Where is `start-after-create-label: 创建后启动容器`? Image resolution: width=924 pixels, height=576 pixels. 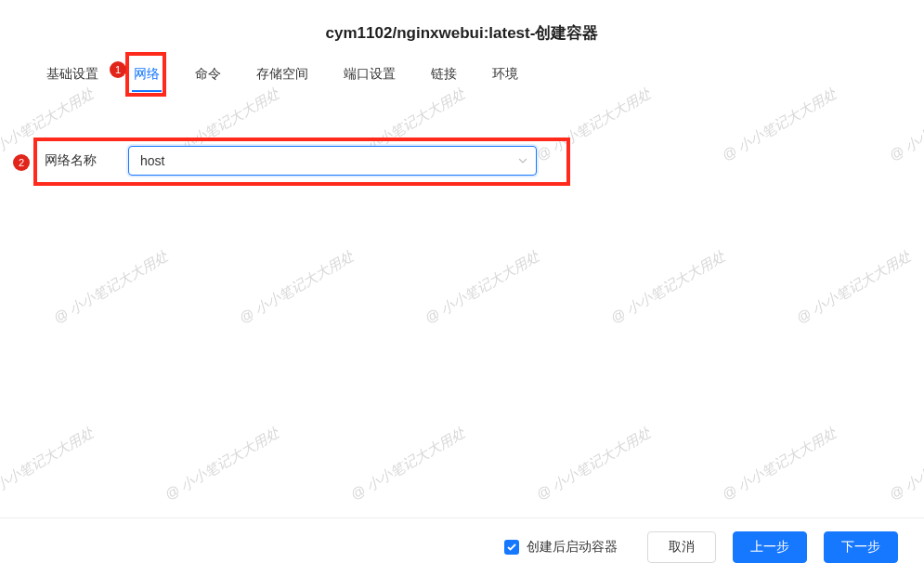 start-after-create-label: 创建后启动容器 is located at coordinates (572, 547).